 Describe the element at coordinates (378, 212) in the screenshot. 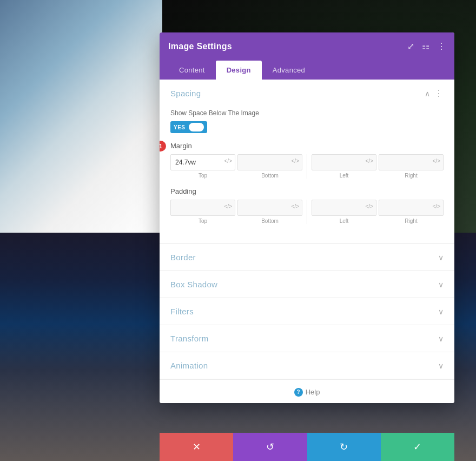

I see `padding-left-right-group: </> Left </> Right` at that location.